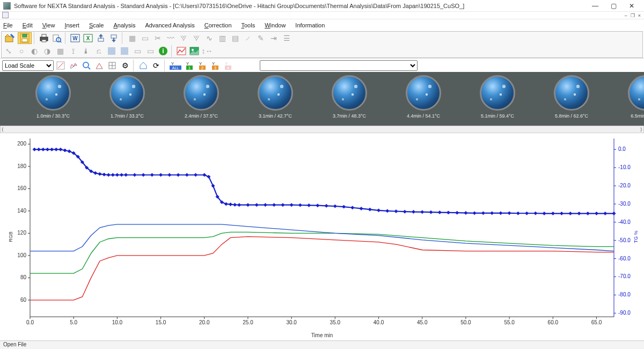  Describe the element at coordinates (196, 38) in the screenshot. I see `tool-curve3-button: ⩔` at that location.